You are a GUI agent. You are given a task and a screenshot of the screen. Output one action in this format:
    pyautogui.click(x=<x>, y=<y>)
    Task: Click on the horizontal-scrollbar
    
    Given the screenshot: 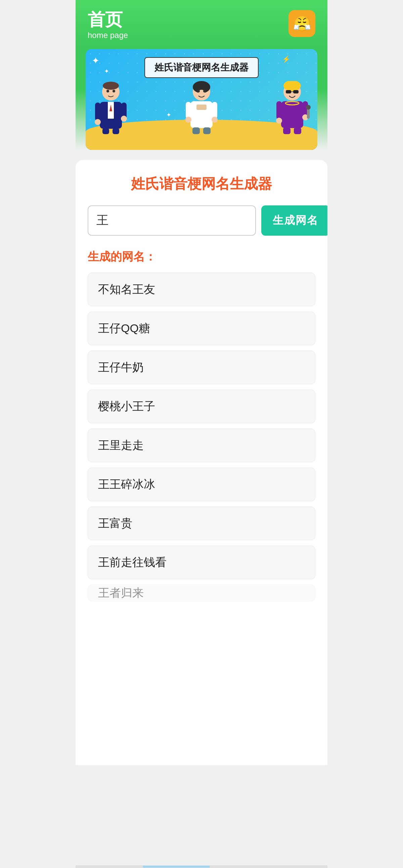 What is the action you would take?
    pyautogui.click(x=201, y=867)
    